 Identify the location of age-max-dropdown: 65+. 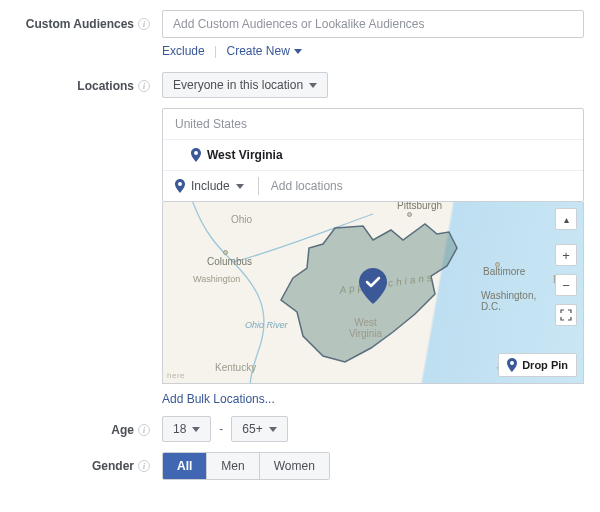
(259, 429).